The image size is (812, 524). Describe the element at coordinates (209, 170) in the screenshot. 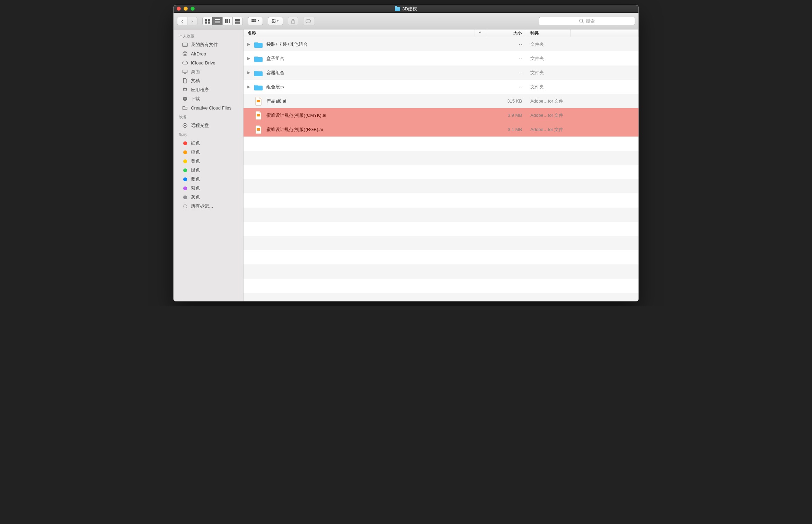

I see `sidebar-item: 绿色` at that location.